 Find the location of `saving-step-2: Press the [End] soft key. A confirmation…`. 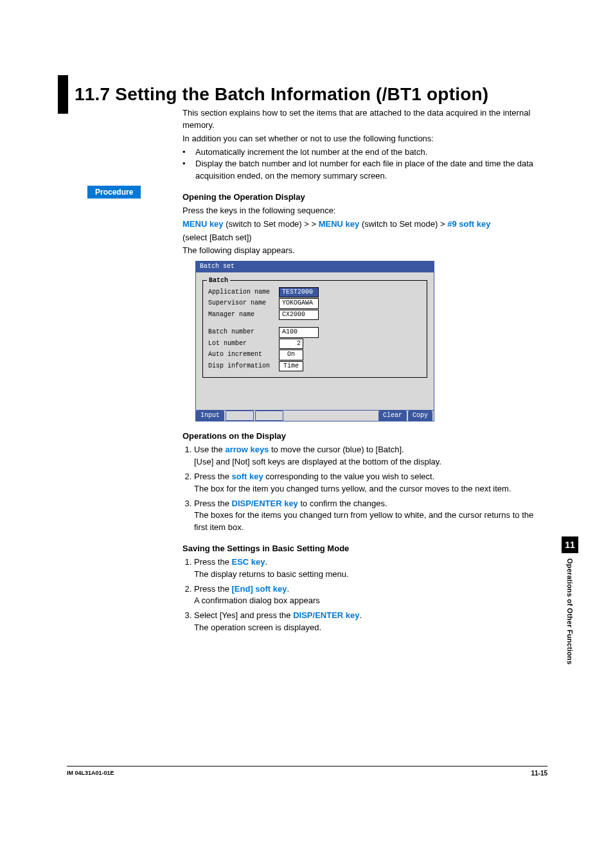

saving-step-2: Press the [End] soft key. A confirmation… is located at coordinates (370, 596).